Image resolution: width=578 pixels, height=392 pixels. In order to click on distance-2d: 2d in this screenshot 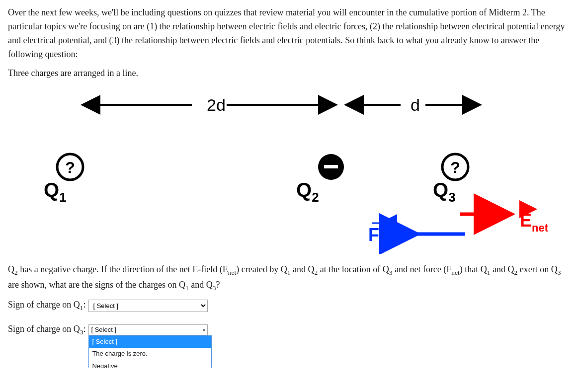, I will do `click(216, 105)`.